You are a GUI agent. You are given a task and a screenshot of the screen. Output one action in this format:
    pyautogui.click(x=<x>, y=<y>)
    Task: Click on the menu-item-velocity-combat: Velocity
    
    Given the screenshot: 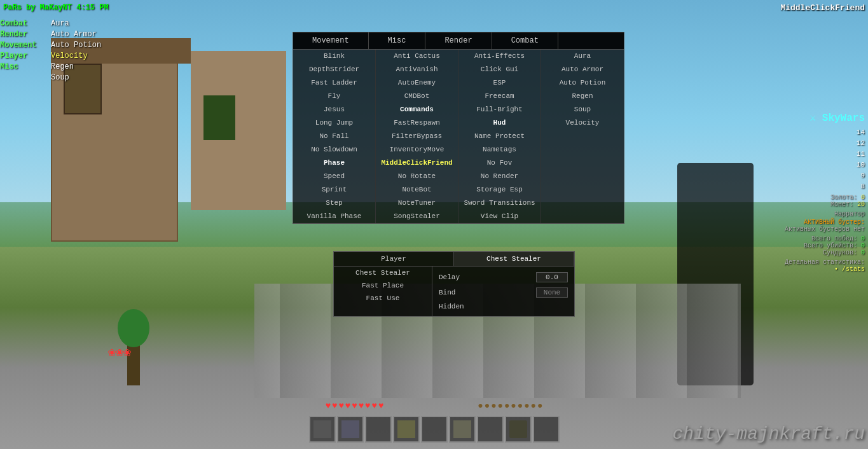 What is the action you would take?
    pyautogui.click(x=582, y=123)
    